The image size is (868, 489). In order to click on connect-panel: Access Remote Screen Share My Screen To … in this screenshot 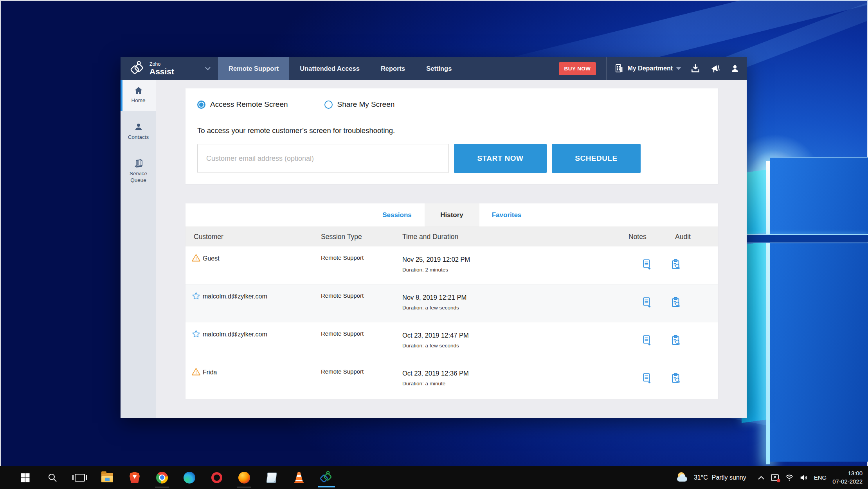, I will do `click(452, 136)`.